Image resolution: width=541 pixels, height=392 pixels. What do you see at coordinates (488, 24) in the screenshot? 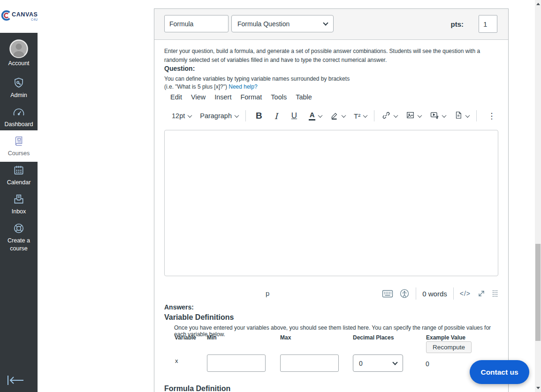
I see `pts-input` at bounding box center [488, 24].